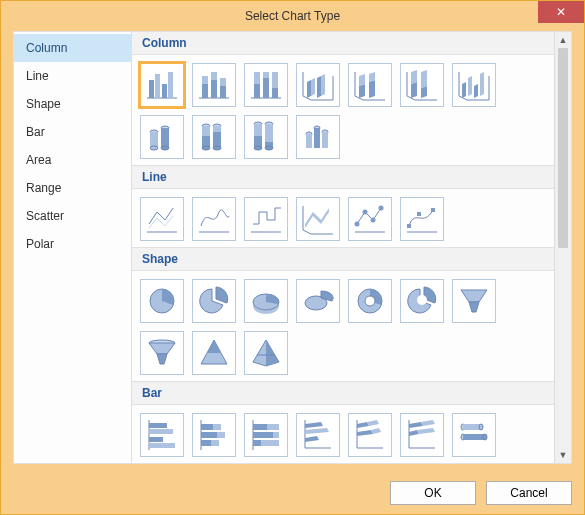 The height and width of the screenshot is (515, 585). What do you see at coordinates (214, 85) in the screenshot?
I see `stacked-column-2d-icon` at bounding box center [214, 85].